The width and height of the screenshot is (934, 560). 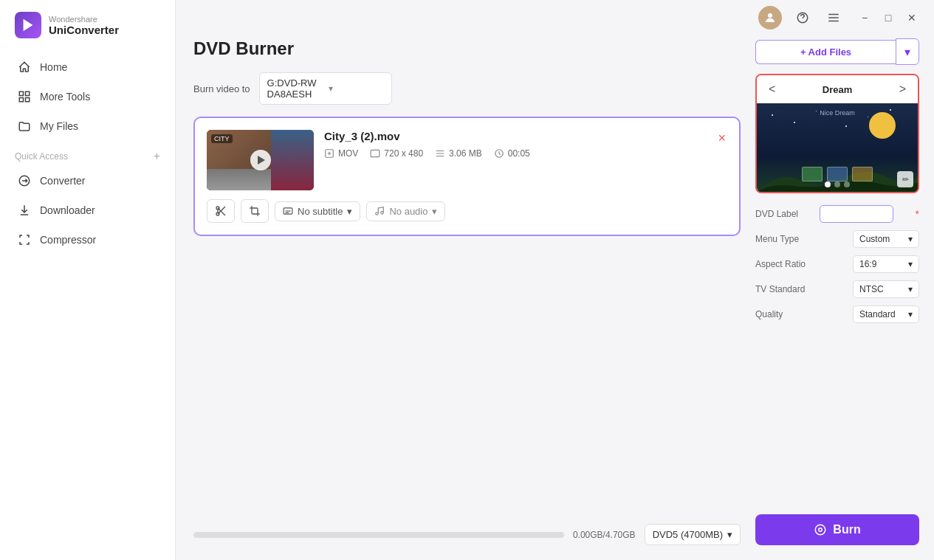 I want to click on menu-icon, so click(x=834, y=18).